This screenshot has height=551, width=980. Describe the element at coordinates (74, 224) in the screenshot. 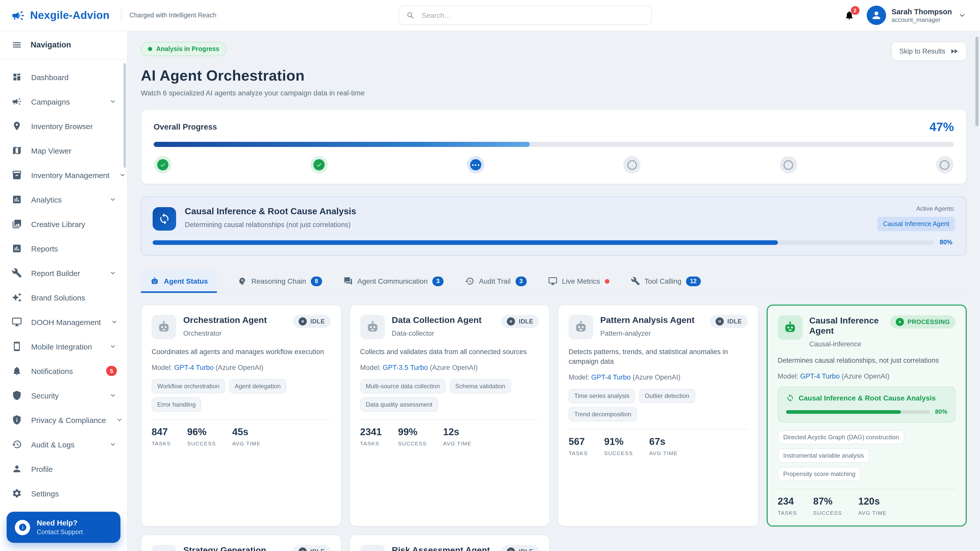

I see `sidebar-item-label: Creative Library` at that location.